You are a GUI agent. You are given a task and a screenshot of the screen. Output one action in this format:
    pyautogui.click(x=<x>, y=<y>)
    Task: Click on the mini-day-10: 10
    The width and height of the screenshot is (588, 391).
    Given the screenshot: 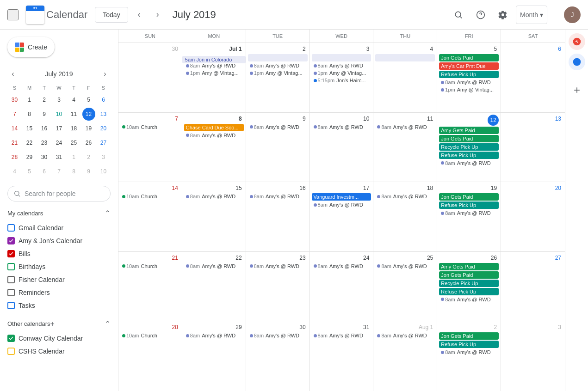 What is the action you would take?
    pyautogui.click(x=59, y=114)
    